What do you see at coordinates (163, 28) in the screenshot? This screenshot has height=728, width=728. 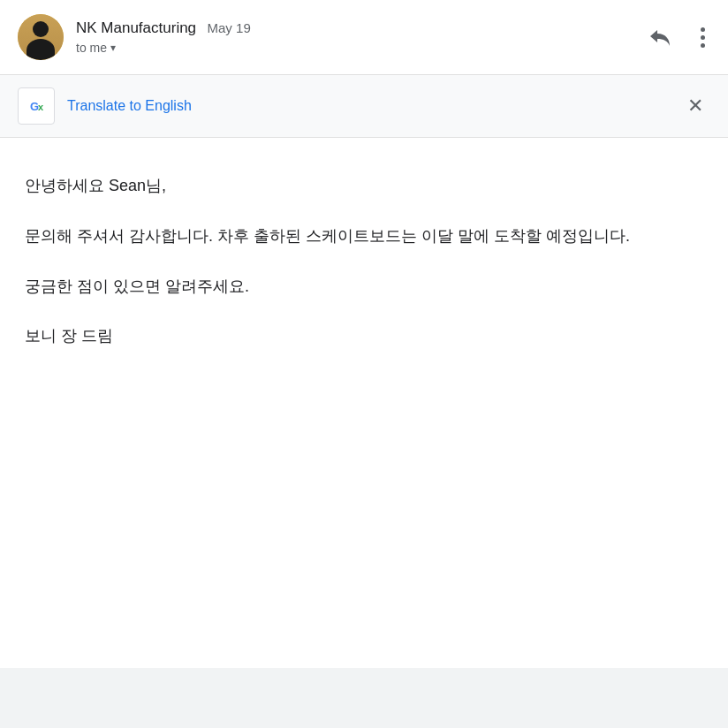 I see `sender-name-row: NK Manufacturing May 19` at bounding box center [163, 28].